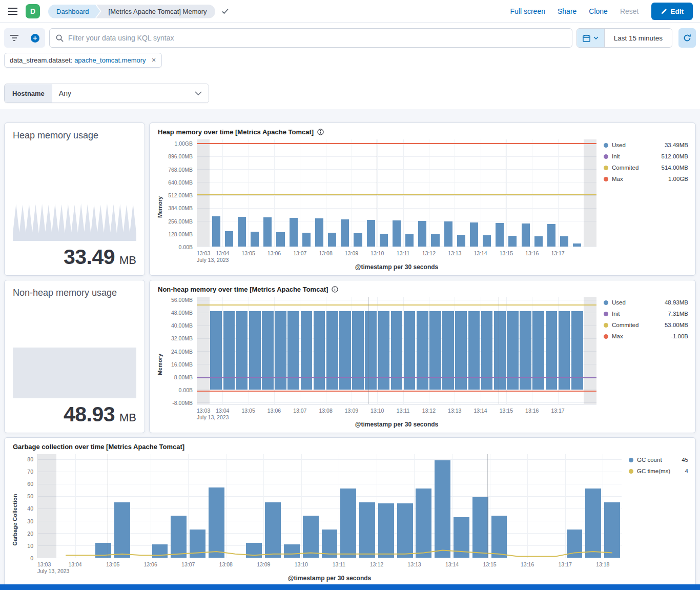  Describe the element at coordinates (225, 11) in the screenshot. I see `check-icon` at that location.